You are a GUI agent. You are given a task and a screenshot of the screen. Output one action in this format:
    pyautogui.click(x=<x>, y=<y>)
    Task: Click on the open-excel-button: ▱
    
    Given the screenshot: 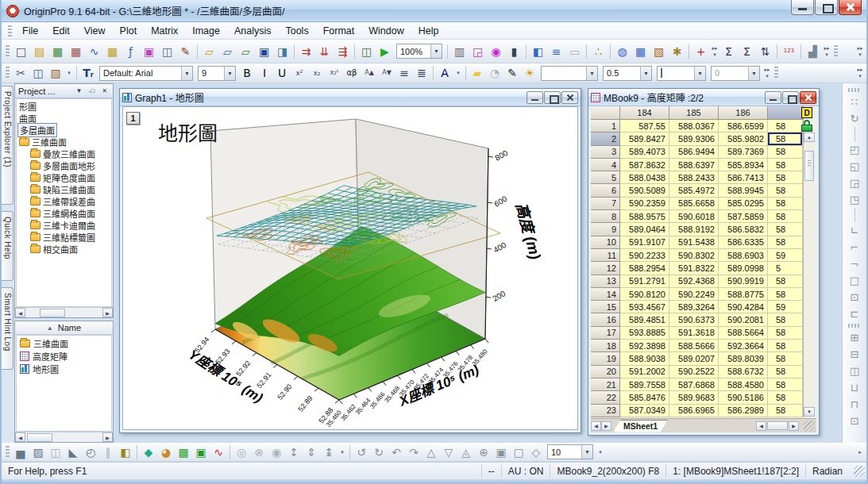 What is the action you would take?
    pyautogui.click(x=246, y=52)
    